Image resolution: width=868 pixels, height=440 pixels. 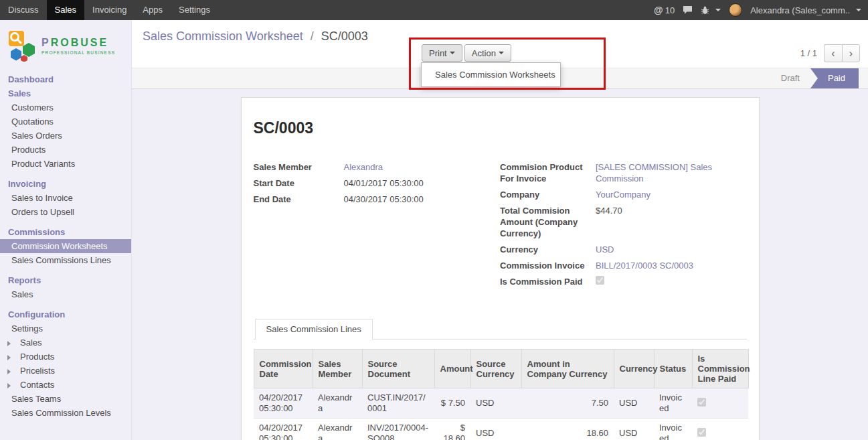 I want to click on sidebar-item-reports-sales: Sales, so click(x=66, y=295).